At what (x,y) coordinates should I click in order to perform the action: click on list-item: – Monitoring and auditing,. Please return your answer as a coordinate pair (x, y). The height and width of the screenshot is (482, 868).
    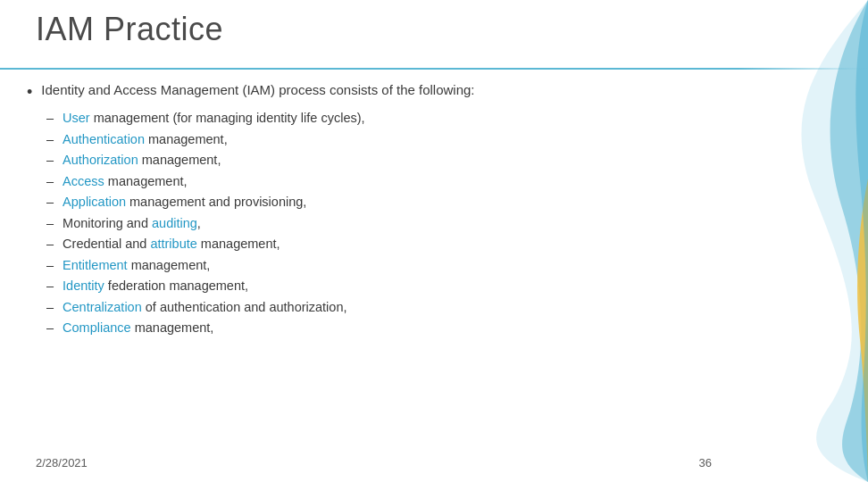
    Looking at the image, I should click on (381, 223).